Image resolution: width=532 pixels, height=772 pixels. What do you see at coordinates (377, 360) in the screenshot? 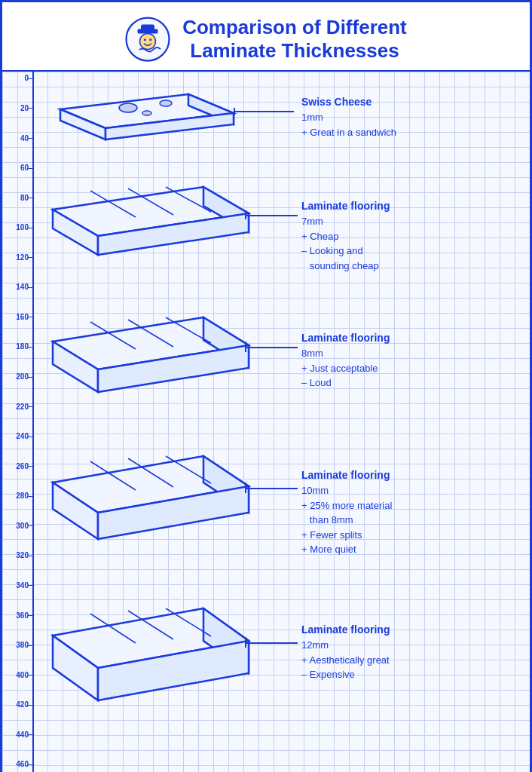
I see `label-8mm: Laminate flooring 8mm + Just acceptable …` at bounding box center [377, 360].